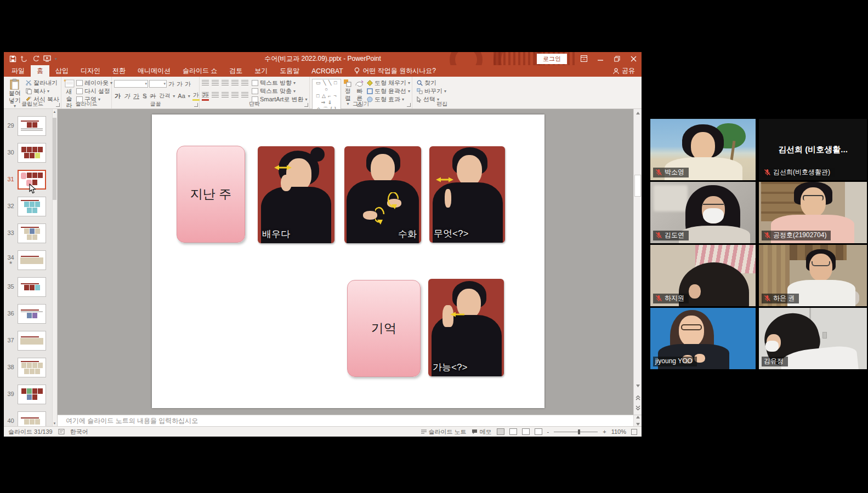  What do you see at coordinates (384, 329) in the screenshot?
I see `text-card-memory: 기억` at bounding box center [384, 329].